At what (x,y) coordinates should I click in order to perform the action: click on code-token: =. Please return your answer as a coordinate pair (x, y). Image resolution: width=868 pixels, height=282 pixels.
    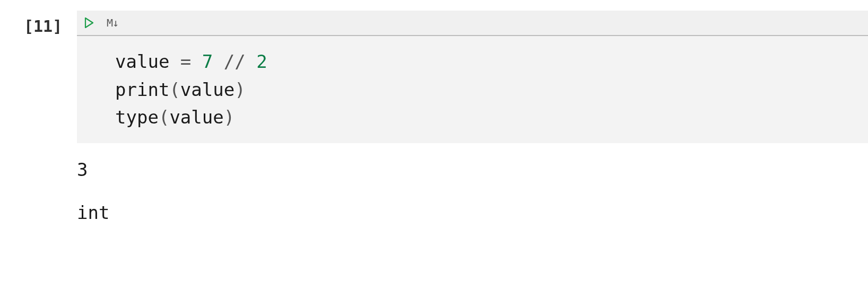
    Looking at the image, I should click on (186, 61).